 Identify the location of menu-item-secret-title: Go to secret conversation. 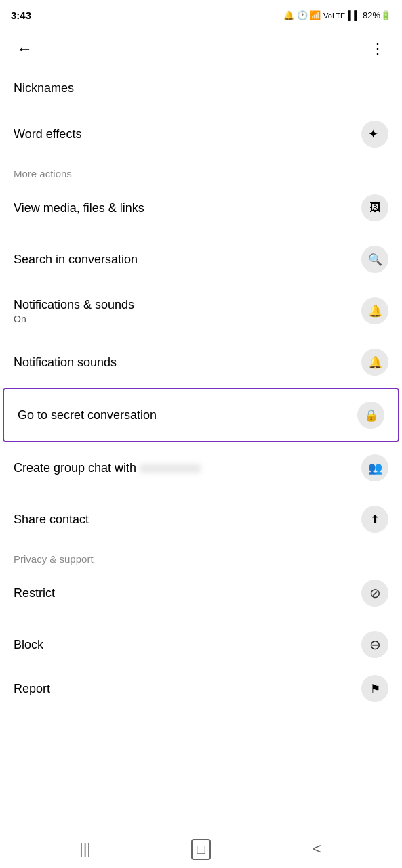
(87, 416).